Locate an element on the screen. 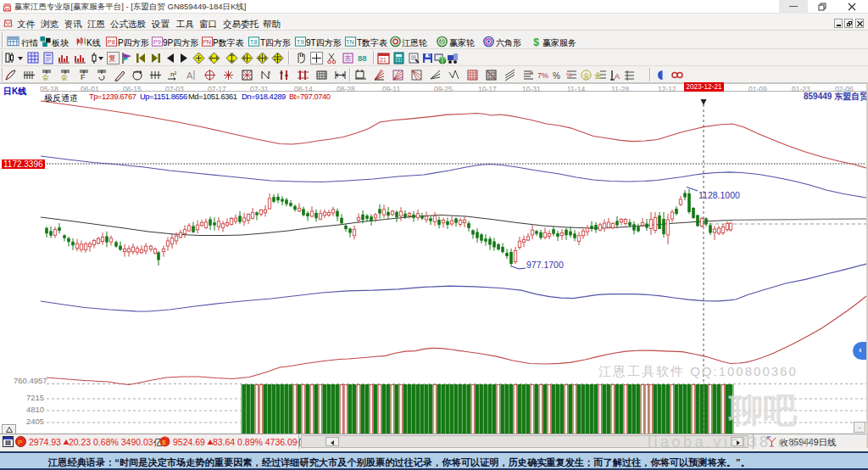 Image resolution: width=868 pixels, height=470 pixels. svg-text: 977.1700 is located at coordinates (545, 265).